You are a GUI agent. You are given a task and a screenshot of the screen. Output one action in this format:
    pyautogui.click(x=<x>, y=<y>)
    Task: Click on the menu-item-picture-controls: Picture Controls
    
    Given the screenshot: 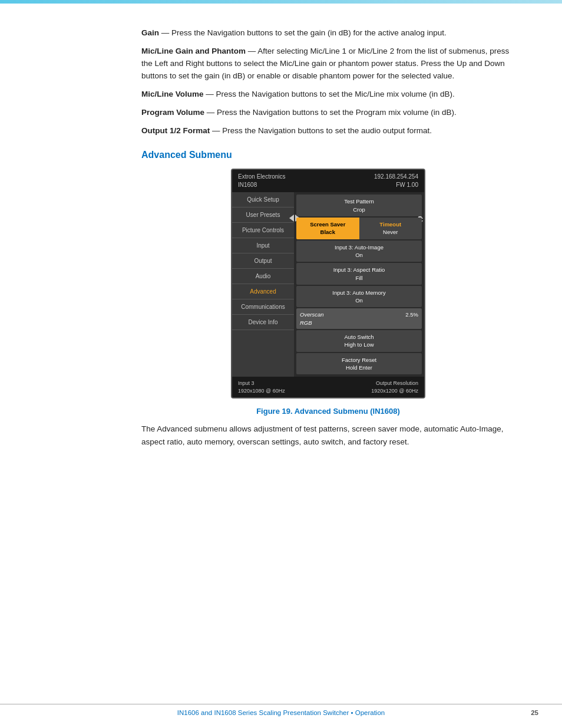 What is the action you would take?
    pyautogui.click(x=263, y=230)
    